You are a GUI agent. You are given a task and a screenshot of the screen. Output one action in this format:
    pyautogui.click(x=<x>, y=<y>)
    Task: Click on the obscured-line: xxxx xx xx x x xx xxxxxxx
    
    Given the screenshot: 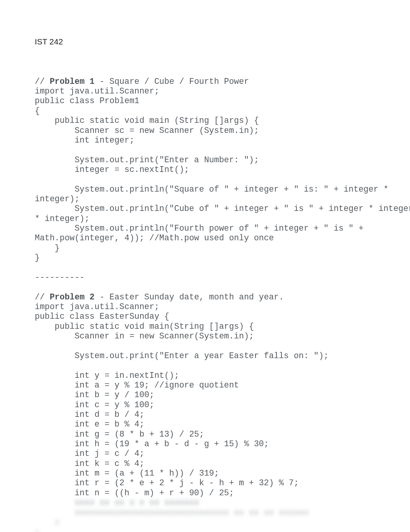 What is the action you would take?
    pyautogui.click(x=205, y=503)
    